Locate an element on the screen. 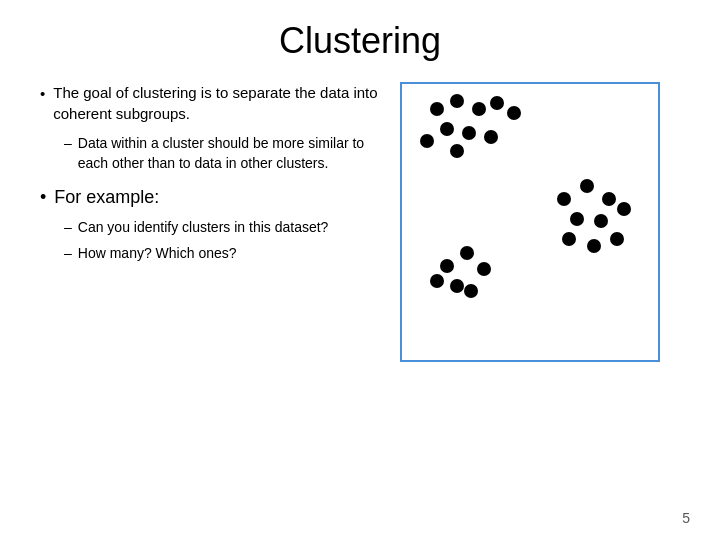  slide-title: Clustering is located at coordinates (360, 41).